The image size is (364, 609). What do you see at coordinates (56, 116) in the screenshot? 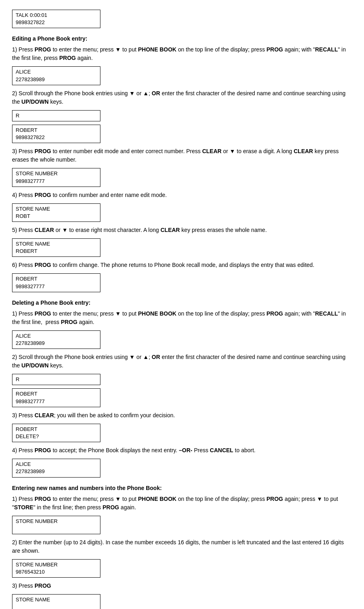
I see `r-char1-box: R` at bounding box center [56, 116].